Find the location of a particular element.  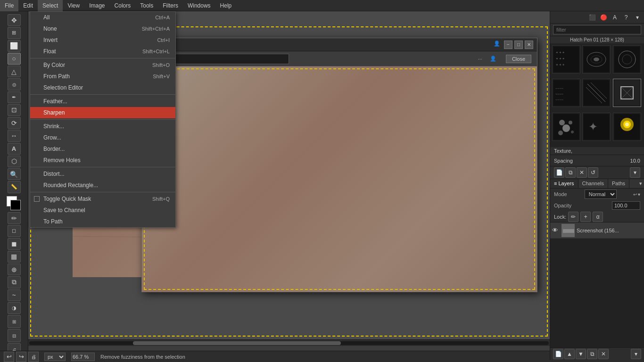

layer-entry: 👁 Screenshot (156... is located at coordinates (597, 230).